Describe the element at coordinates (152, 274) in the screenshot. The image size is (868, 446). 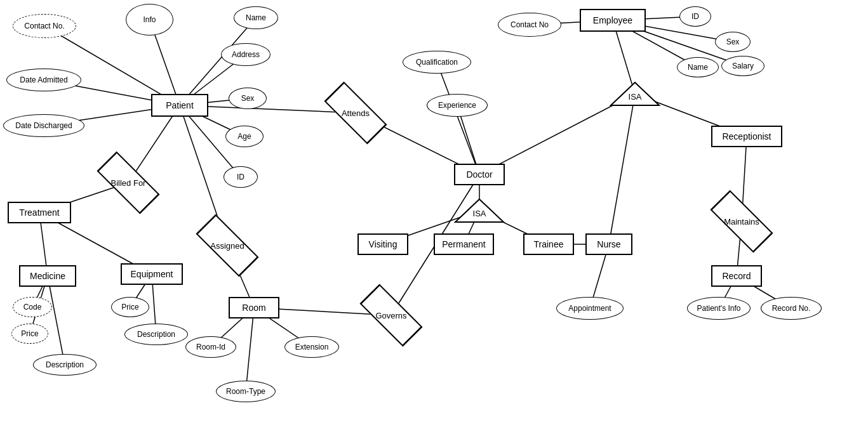
I see `entity-equipment: Equipment` at that location.